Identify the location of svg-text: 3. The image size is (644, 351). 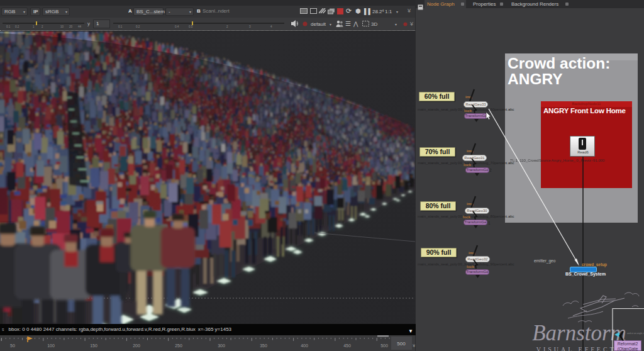
(250, 26).